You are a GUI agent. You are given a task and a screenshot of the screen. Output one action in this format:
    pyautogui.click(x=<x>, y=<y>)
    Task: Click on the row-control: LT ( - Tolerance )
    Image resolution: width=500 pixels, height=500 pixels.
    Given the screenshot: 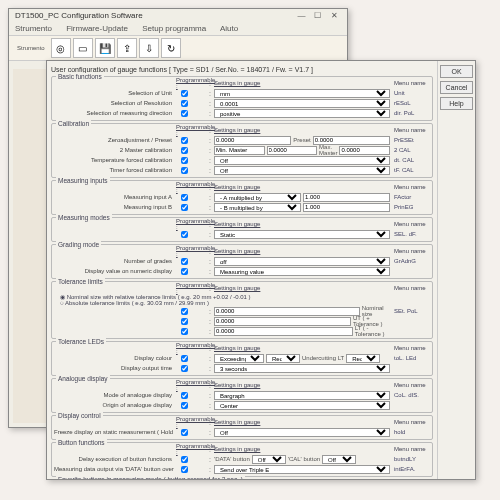 What is the action you would take?
    pyautogui.click(x=302, y=331)
    